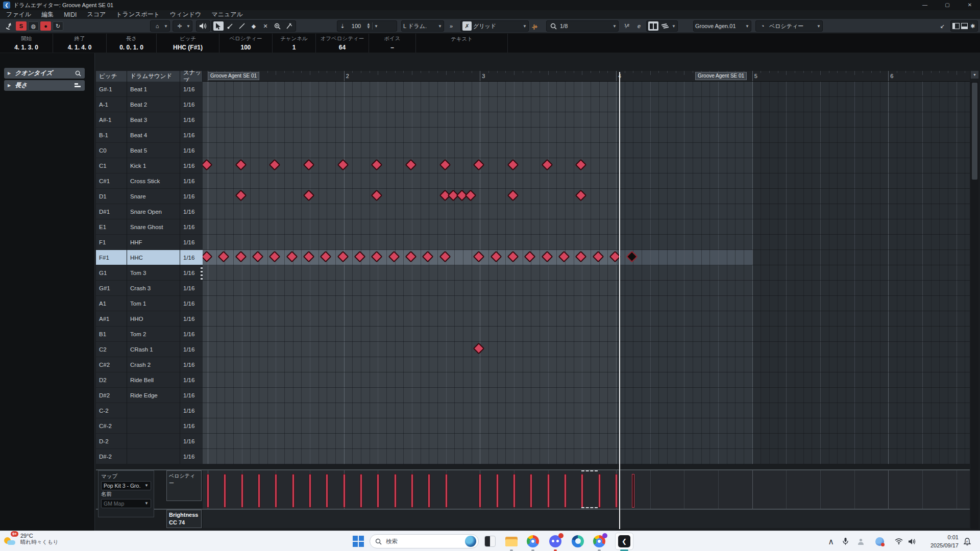 This screenshot has height=551, width=980. Describe the element at coordinates (149, 457) in the screenshot. I see `drum-row-D#-2: D#-21/16` at that location.